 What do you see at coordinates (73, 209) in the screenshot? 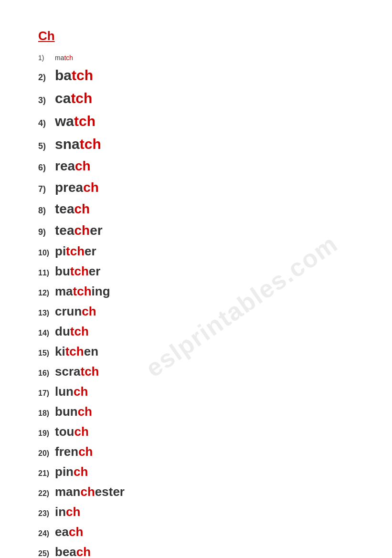
I see `word: teach` at bounding box center [73, 209].